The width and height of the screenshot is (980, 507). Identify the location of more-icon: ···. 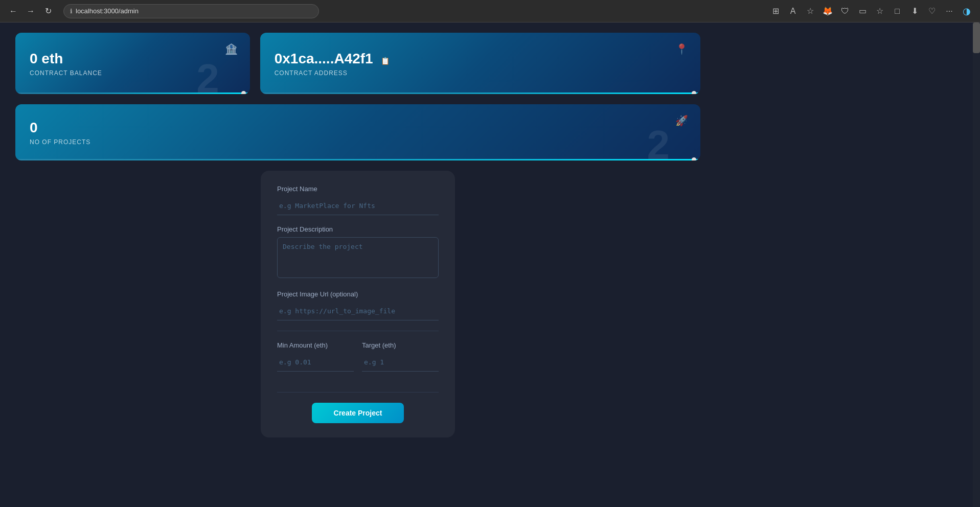
(949, 11).